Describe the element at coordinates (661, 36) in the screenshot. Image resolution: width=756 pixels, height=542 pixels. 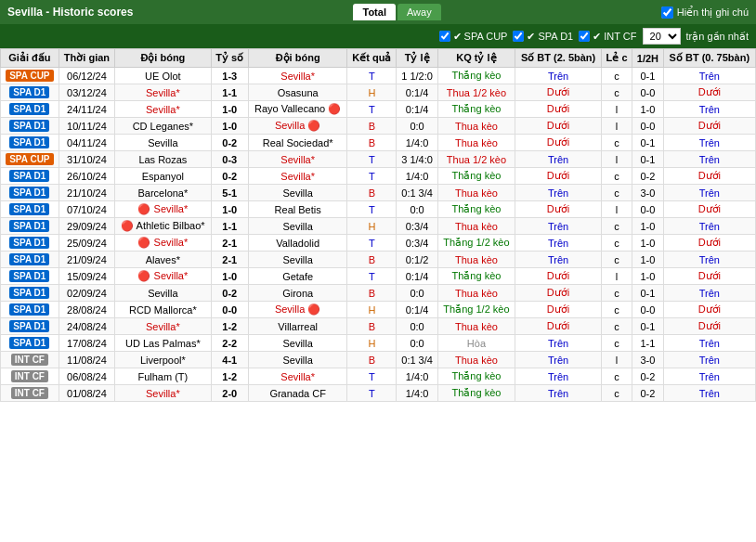
I see `filter-count-select: 20 10 30` at that location.